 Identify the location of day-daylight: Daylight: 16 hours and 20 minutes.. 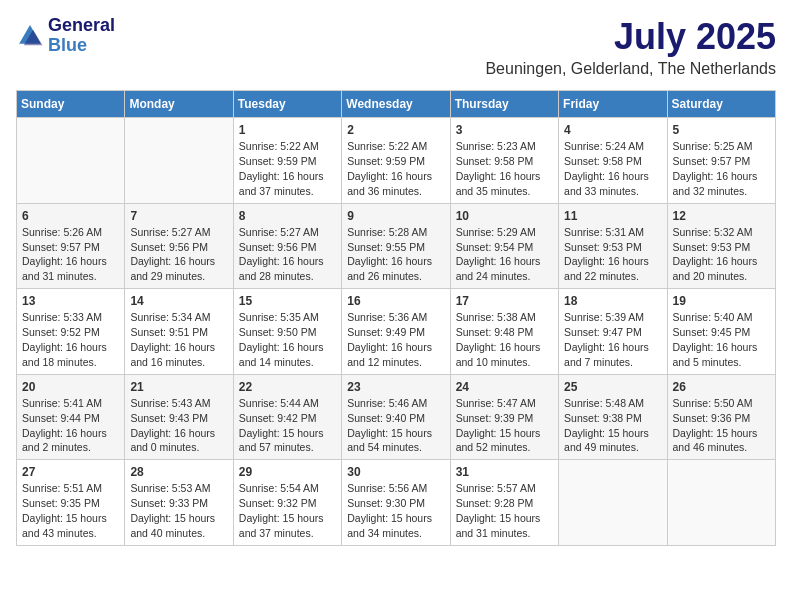
(716, 268).